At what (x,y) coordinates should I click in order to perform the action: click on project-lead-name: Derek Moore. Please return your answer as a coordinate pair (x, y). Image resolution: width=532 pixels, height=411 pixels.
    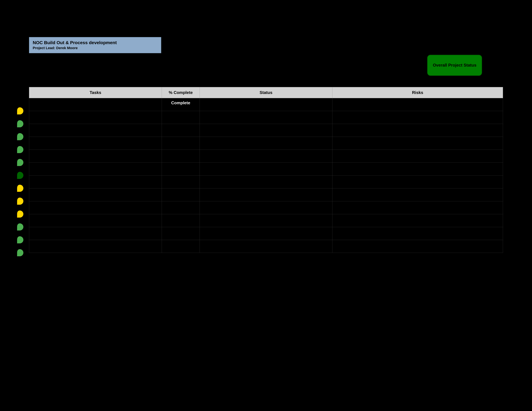
    Looking at the image, I should click on (67, 48).